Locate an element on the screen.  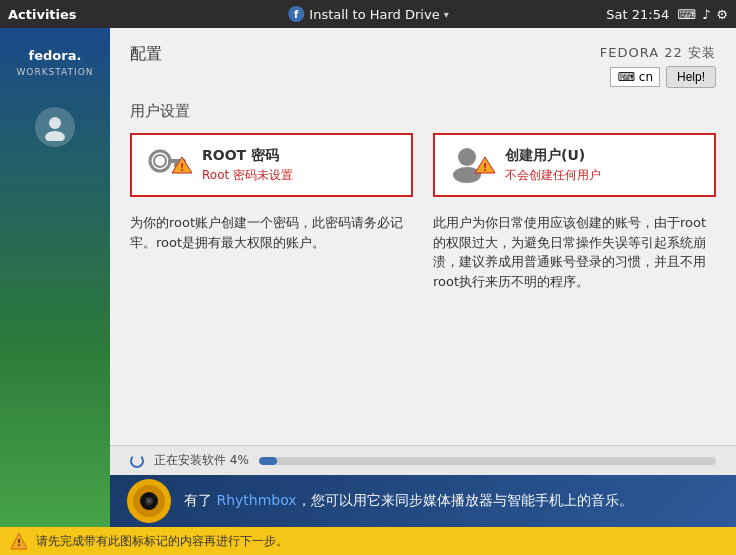
lang-value: cn is located at coordinates (646, 77).